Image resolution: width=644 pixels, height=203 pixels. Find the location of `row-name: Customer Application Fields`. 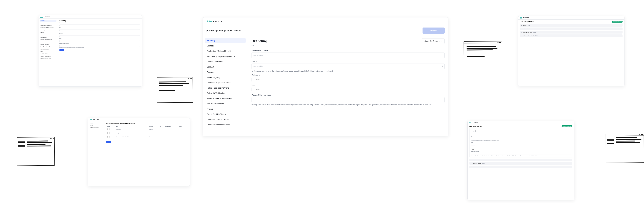

row-name: Customer Application Fields is located at coordinates (528, 36).